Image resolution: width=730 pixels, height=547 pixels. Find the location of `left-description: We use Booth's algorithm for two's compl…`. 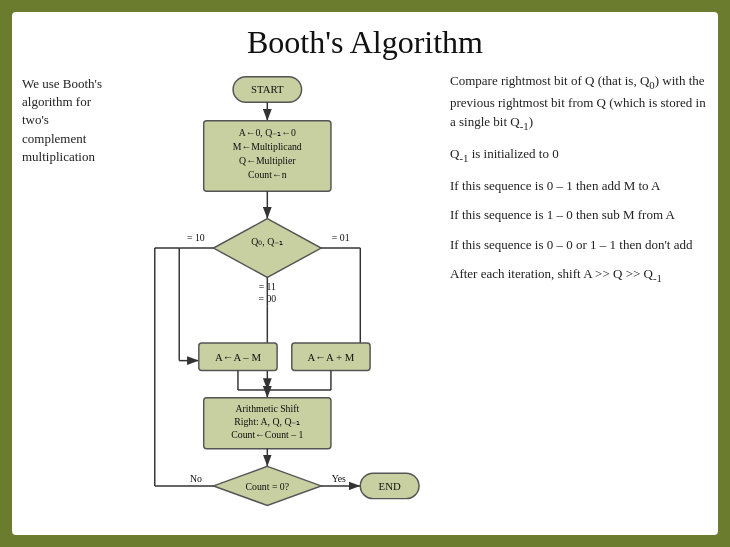

left-description: We use Booth's algorithm for two's compl… is located at coordinates (67, 298).